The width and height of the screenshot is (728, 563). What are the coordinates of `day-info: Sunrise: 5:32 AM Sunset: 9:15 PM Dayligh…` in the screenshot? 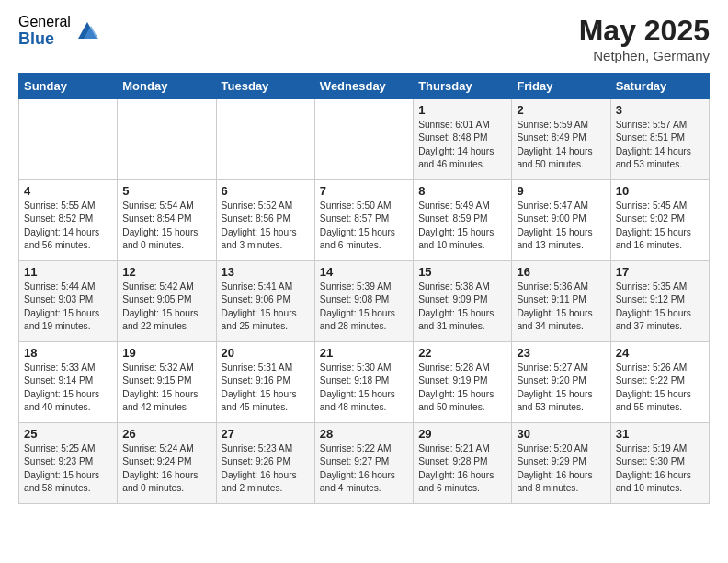 It's located at (166, 388).